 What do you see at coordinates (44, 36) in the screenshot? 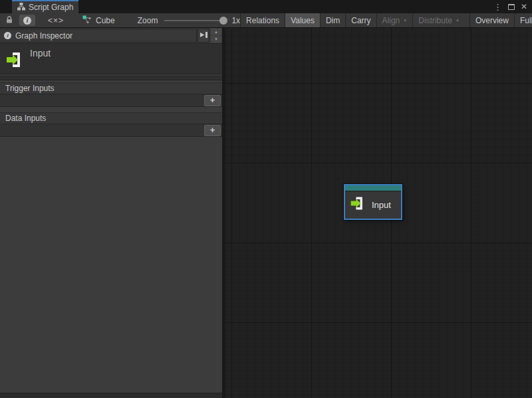
I see `inspector-title: Graph Inspector` at bounding box center [44, 36].